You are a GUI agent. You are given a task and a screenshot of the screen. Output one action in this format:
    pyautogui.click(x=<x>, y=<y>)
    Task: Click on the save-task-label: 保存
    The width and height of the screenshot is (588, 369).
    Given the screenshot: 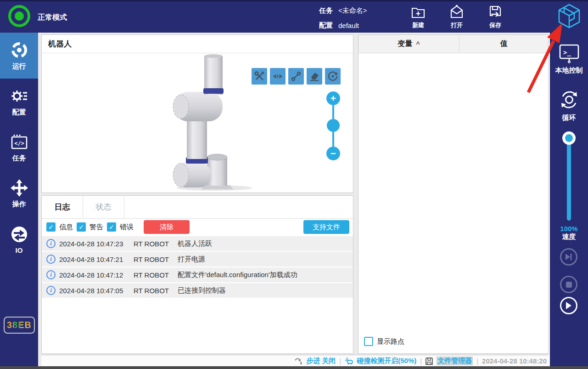 What is the action you would take?
    pyautogui.click(x=495, y=25)
    